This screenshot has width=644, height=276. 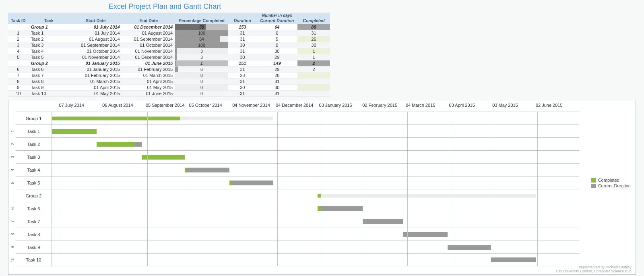 What do you see at coordinates (149, 57) in the screenshot?
I see `cell-end: 01 December 2014` at bounding box center [149, 57].